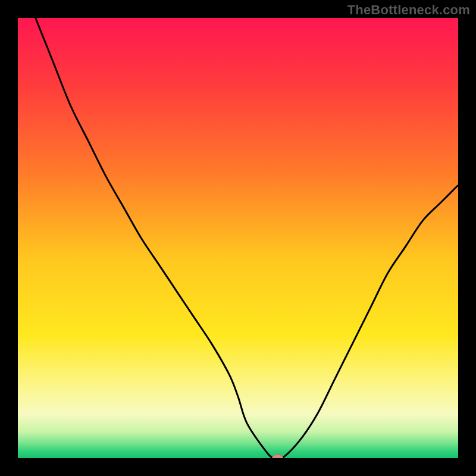  I want to click on watermark-text: TheBottleneck.com, so click(409, 10).